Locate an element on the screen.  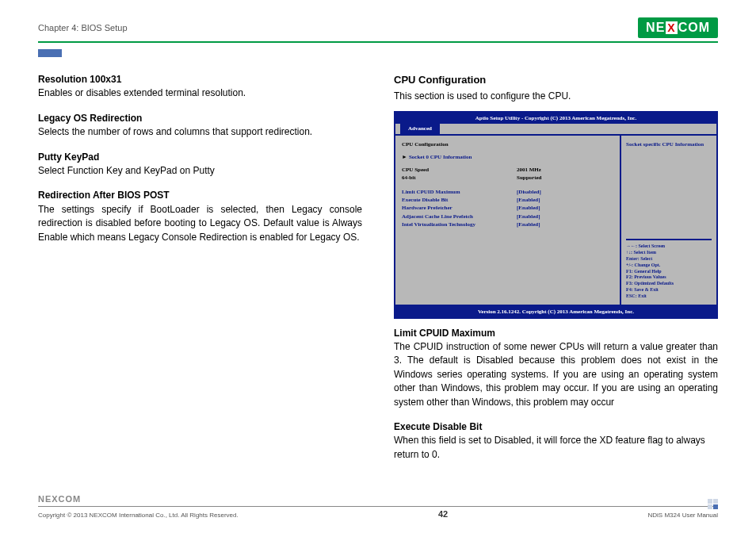
page-footer: NEXCOM Copyright © 2013 NEXCOM Internati… is located at coordinates (378, 512).